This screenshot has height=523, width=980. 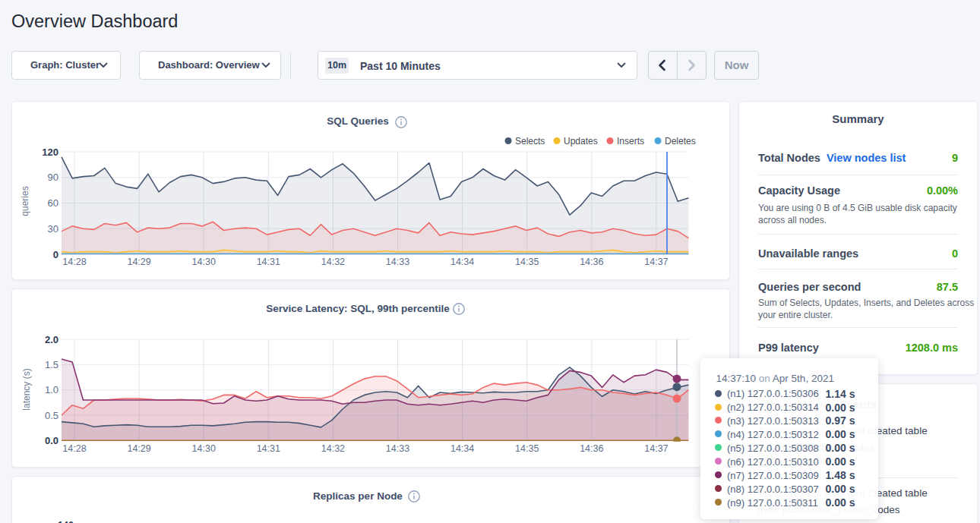 I want to click on svg-text: Deletes, so click(x=681, y=141).